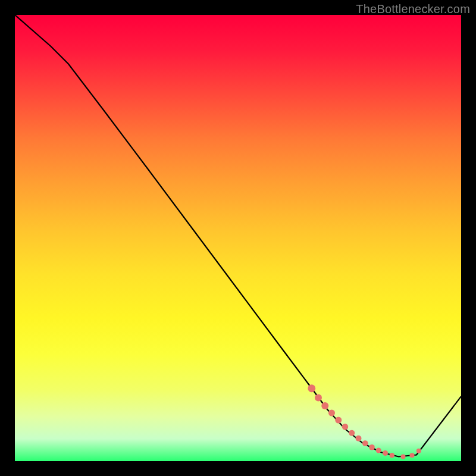 The image size is (476, 476). What do you see at coordinates (413, 10) in the screenshot?
I see `watermark-text: TheBottlenecker.com` at bounding box center [413, 10].